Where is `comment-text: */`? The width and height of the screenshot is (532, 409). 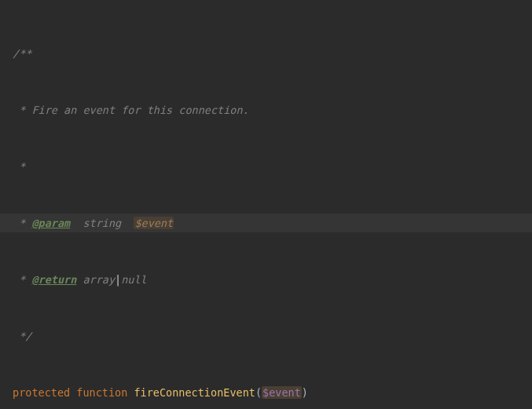
comment-text: */ is located at coordinates (22, 336).